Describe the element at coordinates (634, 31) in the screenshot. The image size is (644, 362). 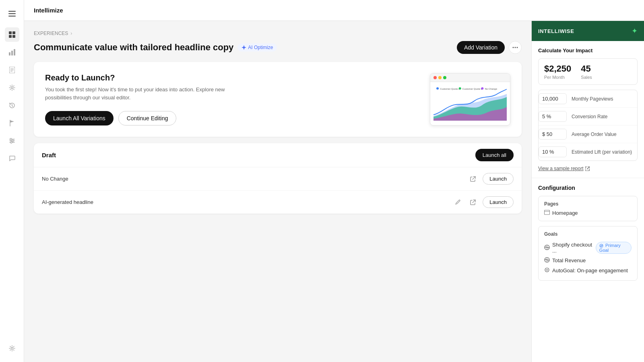
I see `sparkle-icon: ✦` at that location.